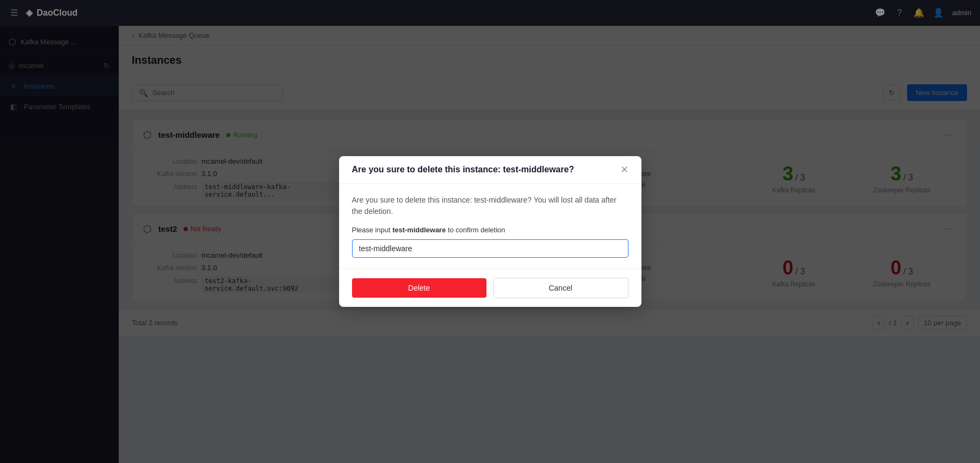 This screenshot has height=463, width=980. I want to click on delete-confirm-modal: Are you sure to delete this instance: te…, so click(490, 231).